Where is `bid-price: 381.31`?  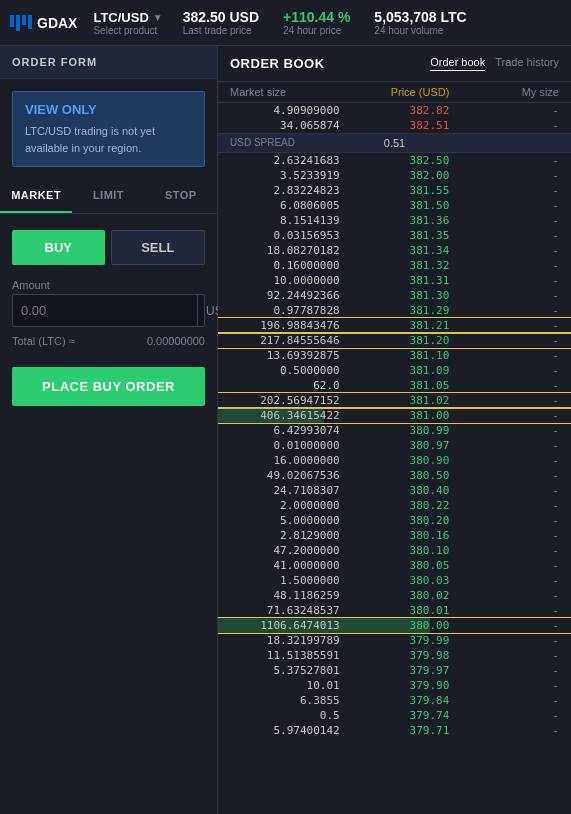 bid-price: 381.31 is located at coordinates (395, 280).